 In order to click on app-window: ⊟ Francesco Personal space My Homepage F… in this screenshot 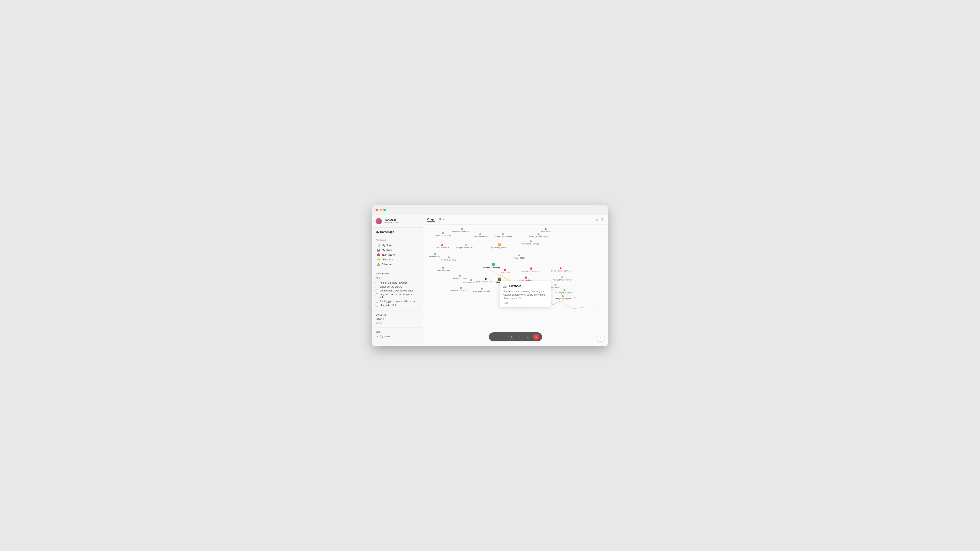, I will do `click(490, 275)`.